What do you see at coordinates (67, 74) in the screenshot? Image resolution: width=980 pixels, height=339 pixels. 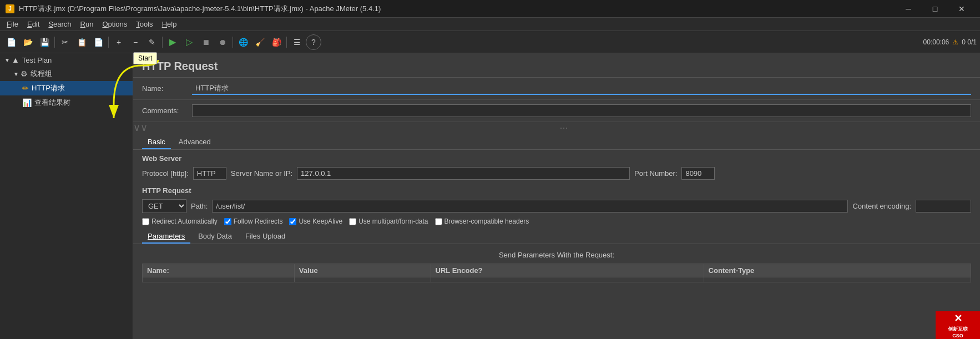 I see `sidebar-item-thread-group: ▼ ⚙ 线程组` at bounding box center [67, 74].